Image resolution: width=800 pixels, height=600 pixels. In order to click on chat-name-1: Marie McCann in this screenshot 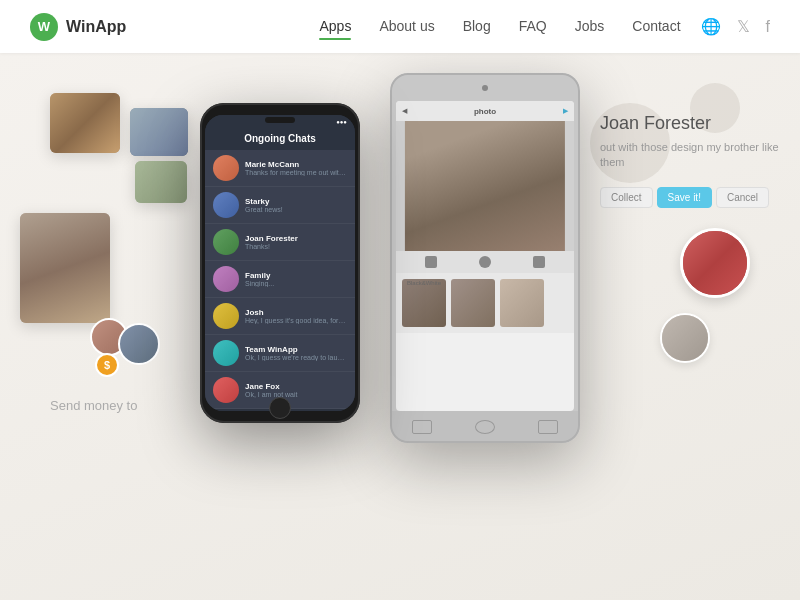, I will do `click(296, 164)`.